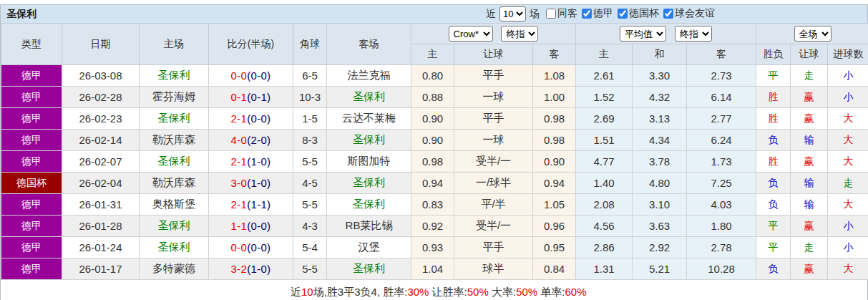 The height and width of the screenshot is (300, 868). Describe the element at coordinates (604, 162) in the screenshot. I see `euro-home-odds: 4.77` at that location.